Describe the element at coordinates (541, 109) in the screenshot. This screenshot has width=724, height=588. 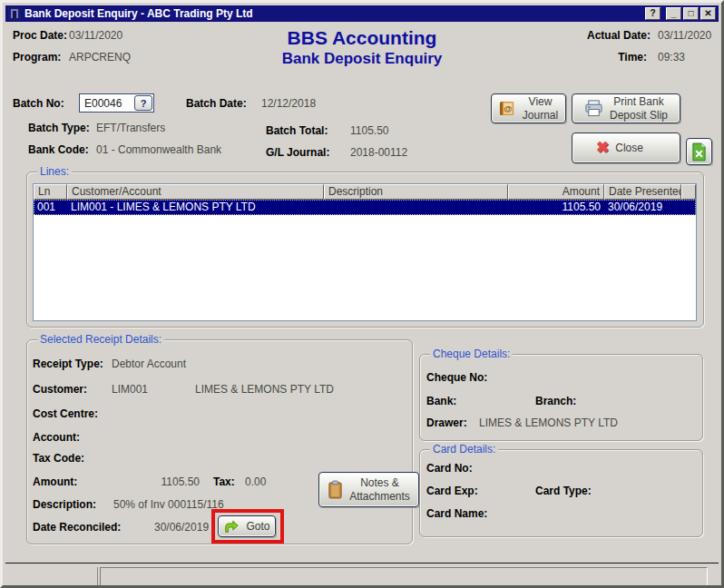
I see `view-journal-label: View Journal` at that location.